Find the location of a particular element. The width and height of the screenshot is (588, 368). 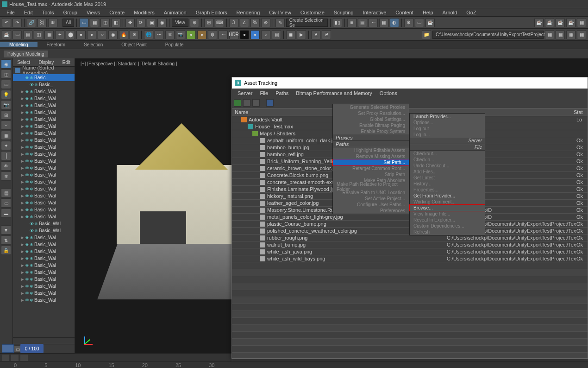

scene-head-display: Display is located at coordinates (46, 62).